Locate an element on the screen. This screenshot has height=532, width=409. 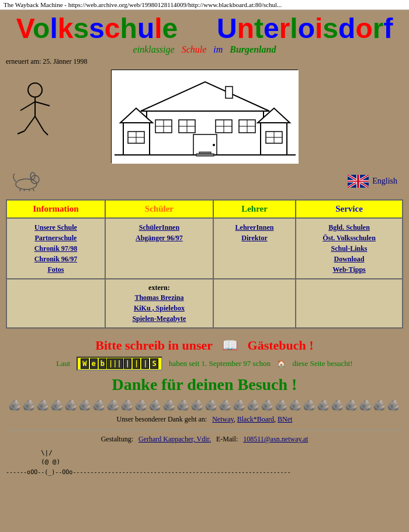
school-drawing is located at coordinates (204, 116).